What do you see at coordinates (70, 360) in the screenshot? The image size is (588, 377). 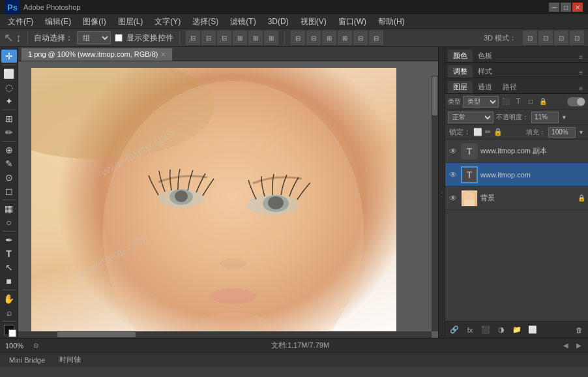 I see `tab-timeline: 时间轴` at bounding box center [70, 360].